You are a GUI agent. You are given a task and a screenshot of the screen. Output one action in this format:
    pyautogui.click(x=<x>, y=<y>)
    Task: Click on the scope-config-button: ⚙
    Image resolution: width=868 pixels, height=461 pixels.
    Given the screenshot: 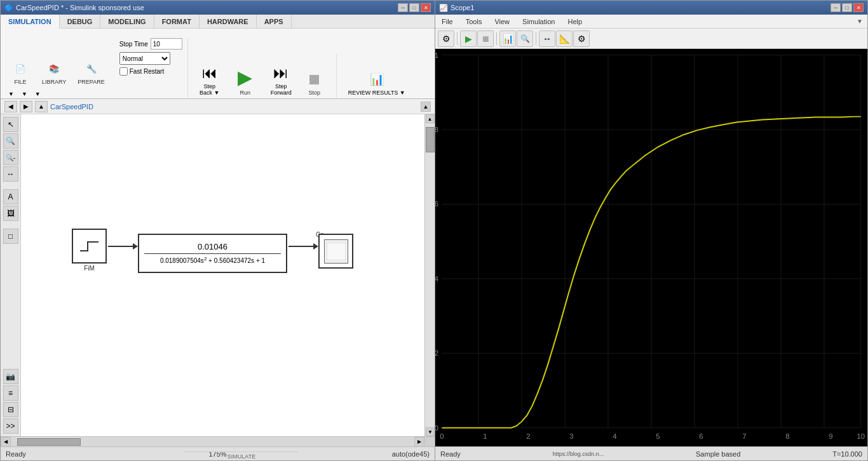 What is the action you would take?
    pyautogui.click(x=581, y=39)
    